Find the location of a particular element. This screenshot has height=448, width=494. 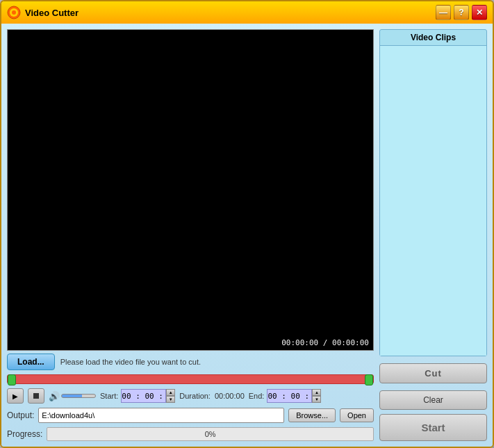

stop-icon is located at coordinates (36, 396).